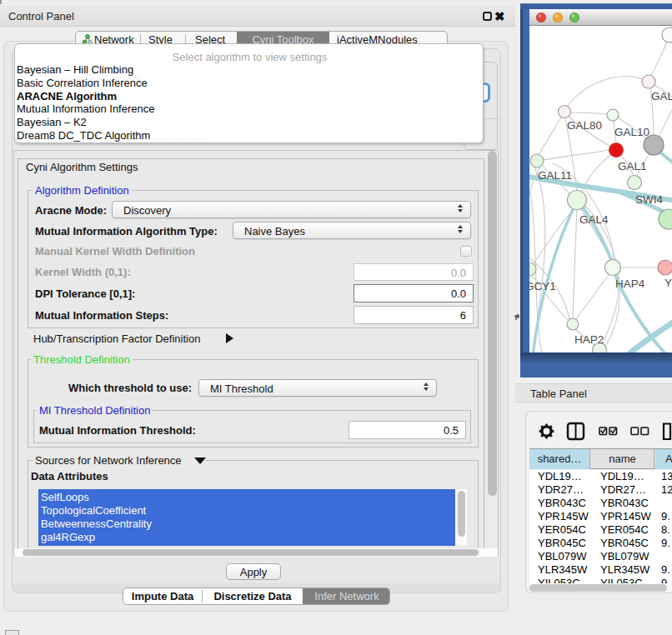 The height and width of the screenshot is (635, 672). I want to click on svg-text: HAP4, so click(630, 283).